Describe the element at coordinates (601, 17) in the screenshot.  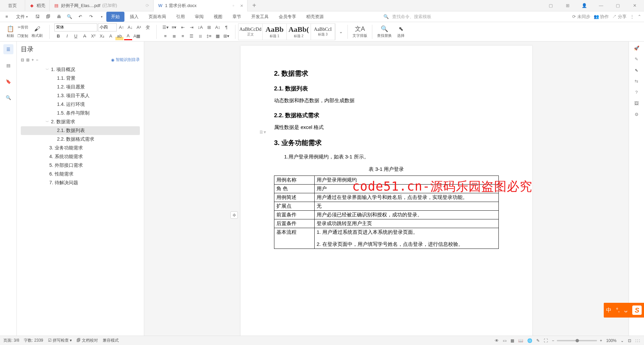
I see `collab-button: 👥 协作` at that location.